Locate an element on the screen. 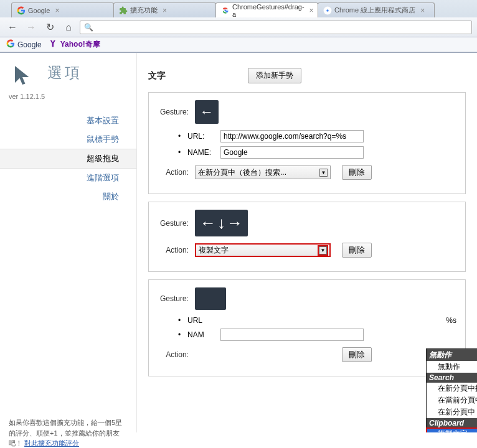 The image size is (477, 448). gesture-preview is located at coordinates (210, 299).